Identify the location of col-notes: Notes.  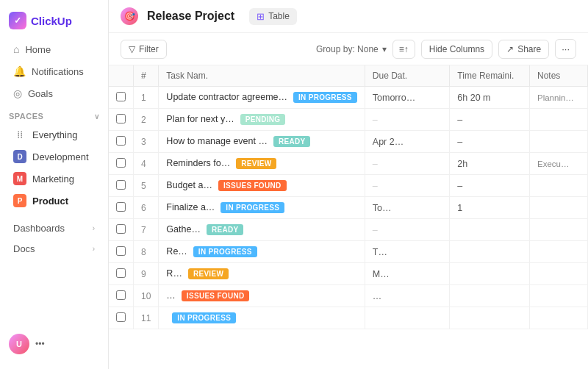
(559, 76).